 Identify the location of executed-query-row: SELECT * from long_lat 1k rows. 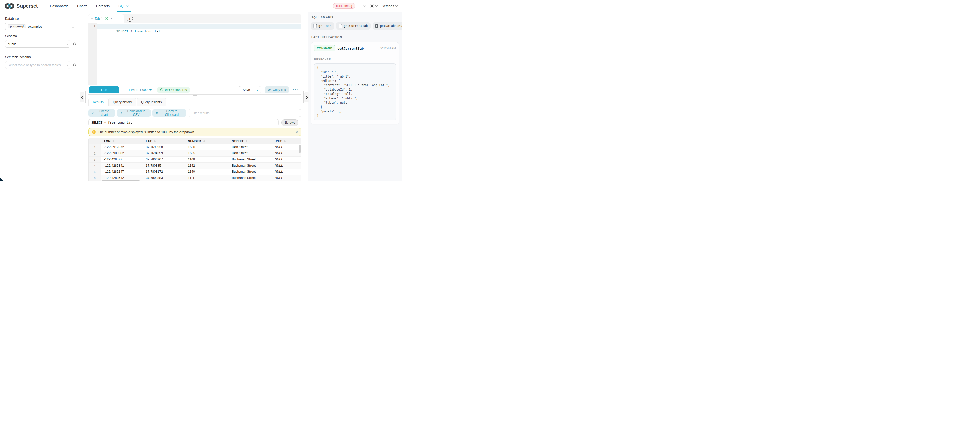
(195, 123).